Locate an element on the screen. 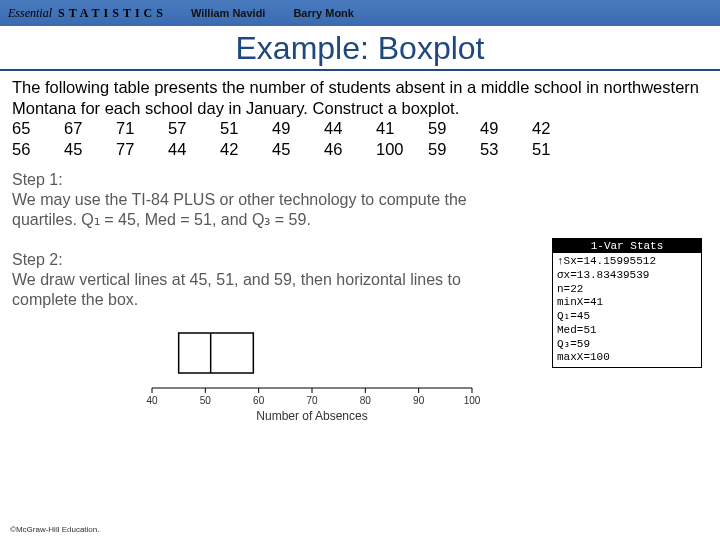 The width and height of the screenshot is (720, 540). svg-text: 100 is located at coordinates (472, 400).